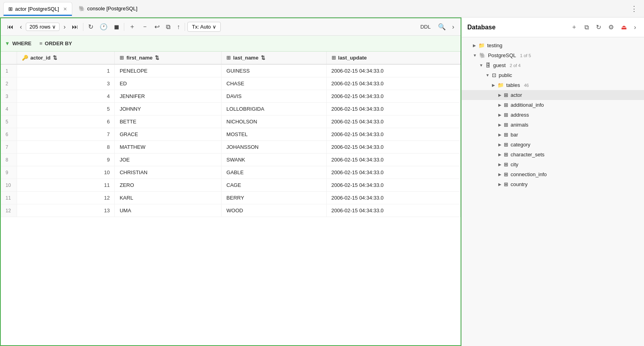 The width and height of the screenshot is (644, 346). Describe the element at coordinates (231, 96) in the screenshot. I see `table-row: 3 4 JENNIFER DAVIS 2006-02-15 04:34:33.0` at that location.